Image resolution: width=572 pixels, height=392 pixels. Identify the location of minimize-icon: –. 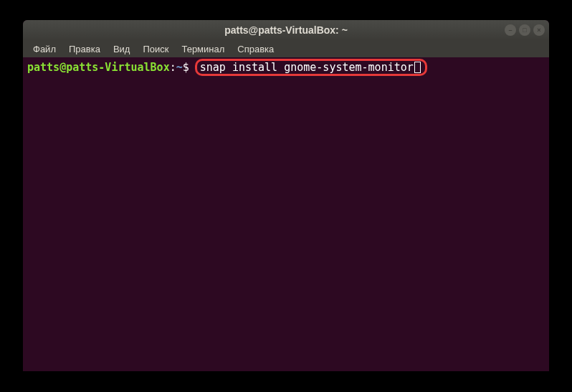
(510, 30).